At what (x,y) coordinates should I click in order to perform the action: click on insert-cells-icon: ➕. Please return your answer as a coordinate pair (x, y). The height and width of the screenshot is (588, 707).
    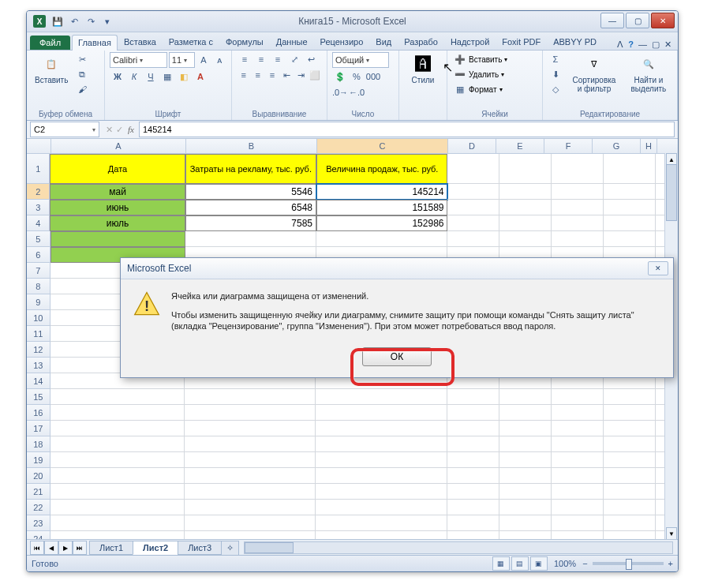
    Looking at the image, I should click on (460, 59).